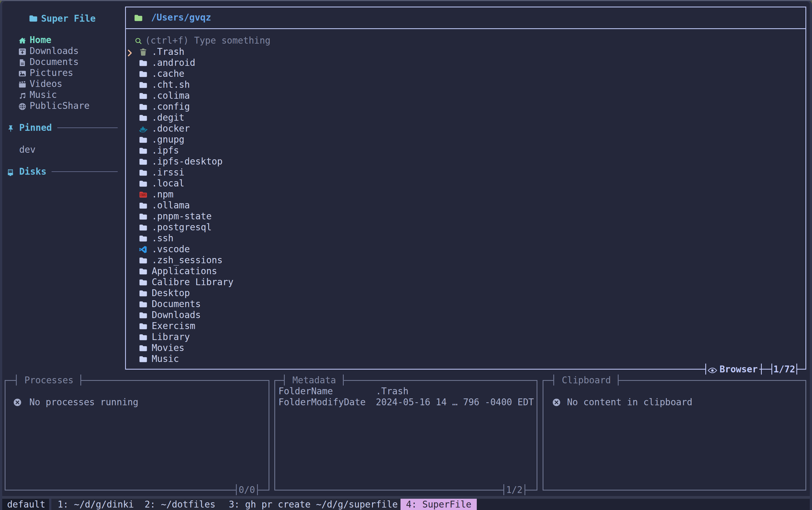 This screenshot has width=812, height=510. What do you see at coordinates (456, 348) in the screenshot?
I see `file-row: Movies` at bounding box center [456, 348].